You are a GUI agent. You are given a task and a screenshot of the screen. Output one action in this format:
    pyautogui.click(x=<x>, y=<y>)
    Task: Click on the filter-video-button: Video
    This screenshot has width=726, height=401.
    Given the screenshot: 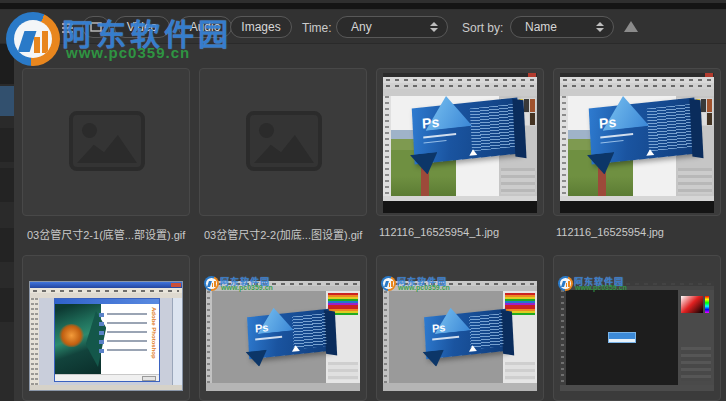 What is the action you would take?
    pyautogui.click(x=142, y=27)
    